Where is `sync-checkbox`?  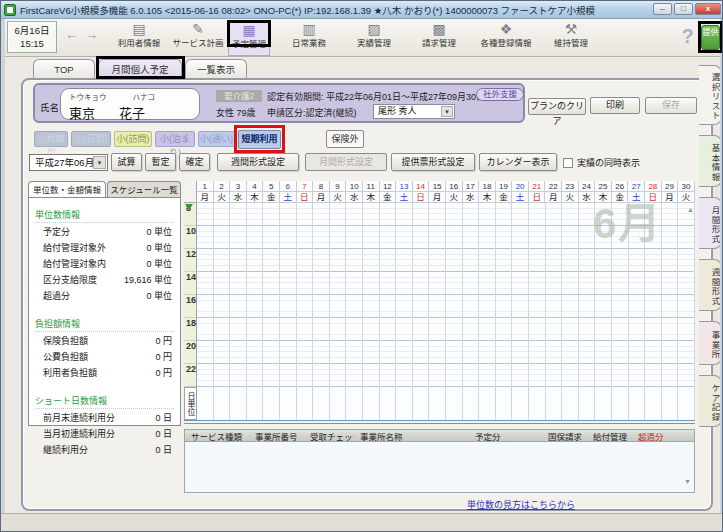
sync-checkbox is located at coordinates (568, 163).